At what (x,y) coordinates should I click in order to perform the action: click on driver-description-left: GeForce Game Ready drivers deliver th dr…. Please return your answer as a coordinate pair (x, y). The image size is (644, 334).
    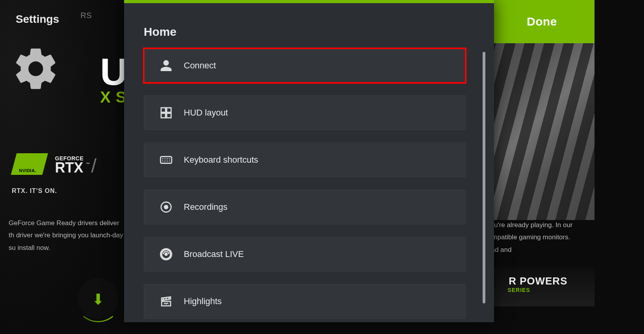
    Looking at the image, I should click on (68, 235).